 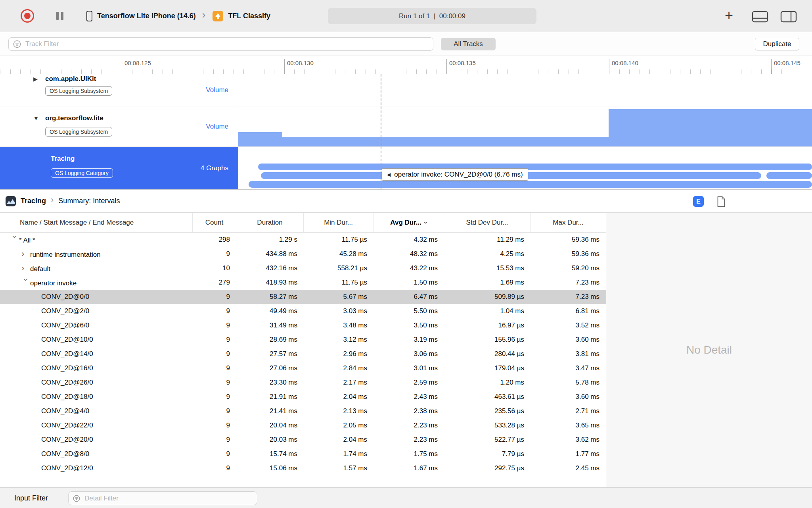 What do you see at coordinates (303, 440) in the screenshot?
I see `table-row: CONV_2D@20/0920.03 ms2.04 ms2.23 ms522.7…` at bounding box center [303, 440].